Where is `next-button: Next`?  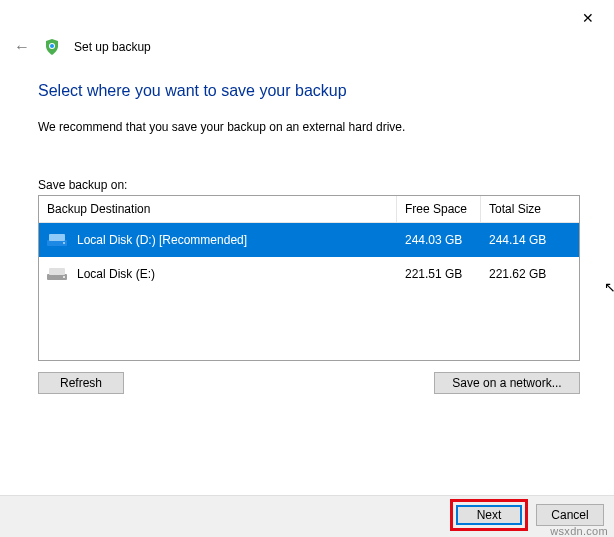
next-button: Next is located at coordinates (489, 515).